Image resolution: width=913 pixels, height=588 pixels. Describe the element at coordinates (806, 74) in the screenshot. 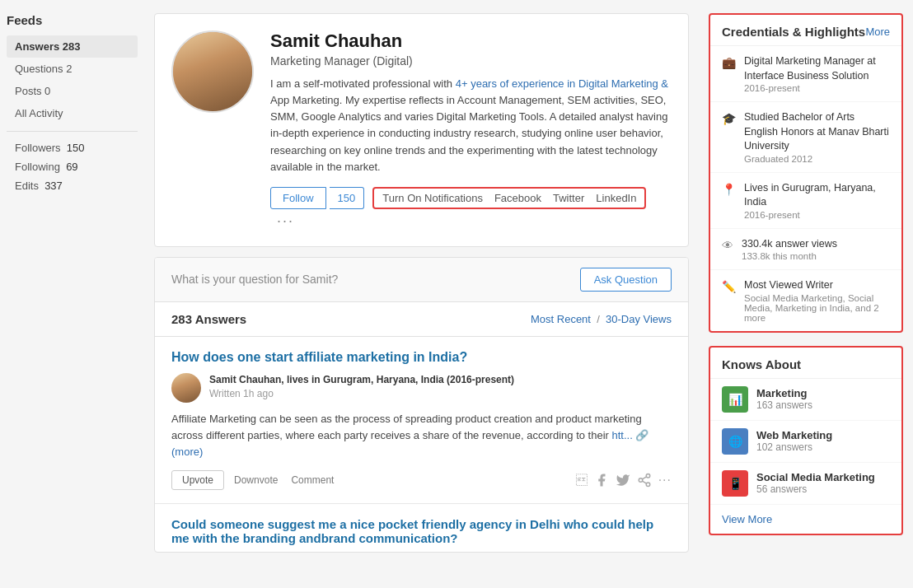

I see `credential-item-job: 💼 Digital Marketing Manager at Interface…` at that location.